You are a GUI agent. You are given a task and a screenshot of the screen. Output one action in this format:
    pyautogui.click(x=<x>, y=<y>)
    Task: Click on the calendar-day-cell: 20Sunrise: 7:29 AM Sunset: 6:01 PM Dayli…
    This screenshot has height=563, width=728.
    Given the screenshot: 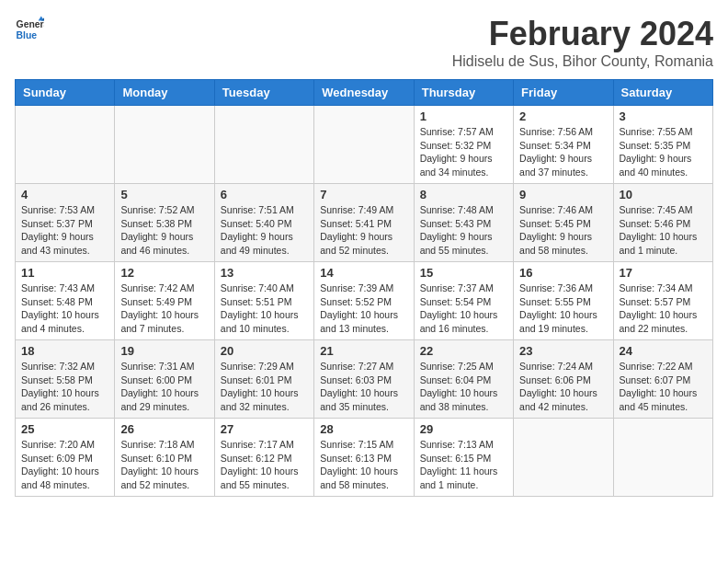 What is the action you would take?
    pyautogui.click(x=264, y=379)
    